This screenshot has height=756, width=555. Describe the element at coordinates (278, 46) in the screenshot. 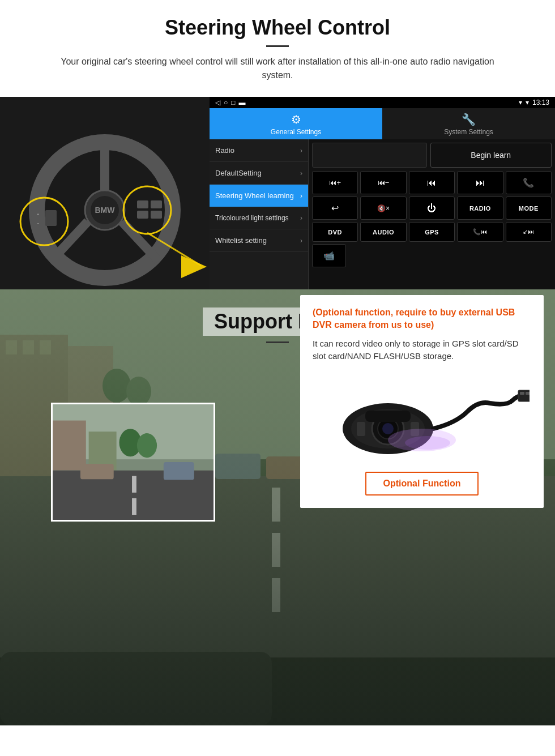

I see `title-divider` at that location.